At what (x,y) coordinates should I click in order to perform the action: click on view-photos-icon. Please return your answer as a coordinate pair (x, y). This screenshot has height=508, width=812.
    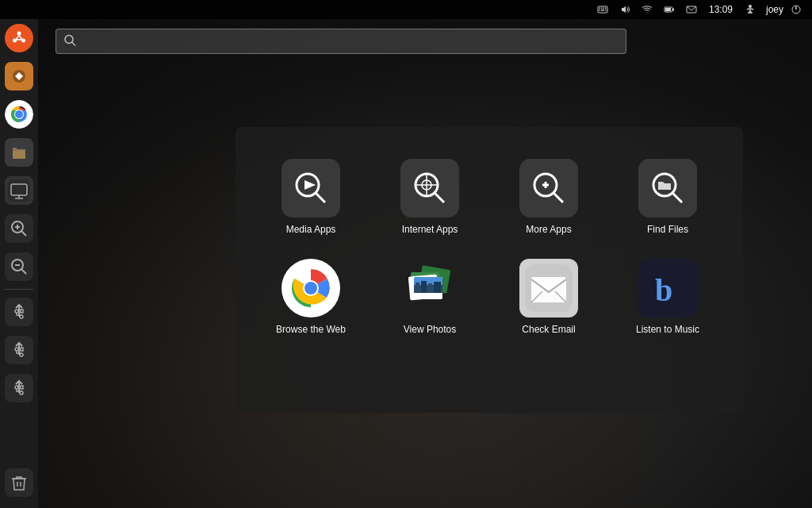
    Looking at the image, I should click on (430, 288).